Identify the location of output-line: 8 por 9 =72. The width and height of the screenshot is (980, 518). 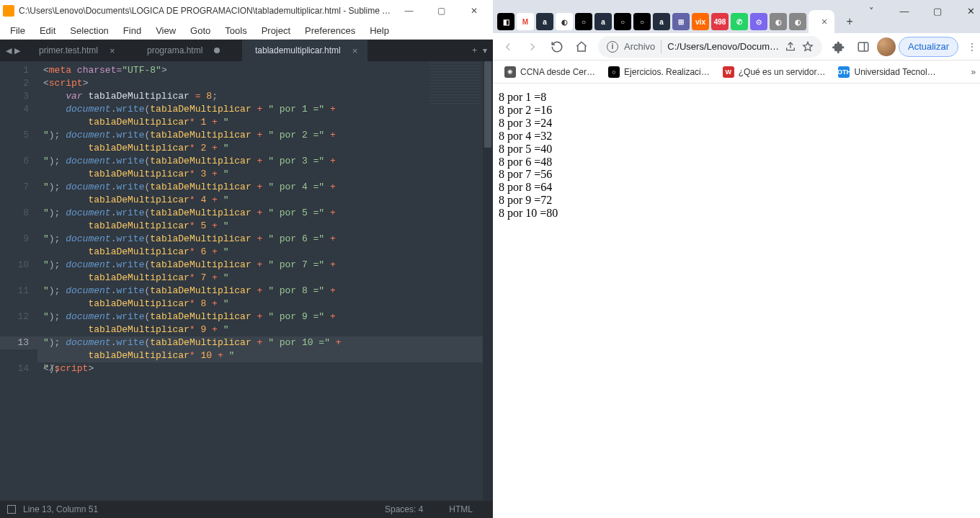
(739, 200).